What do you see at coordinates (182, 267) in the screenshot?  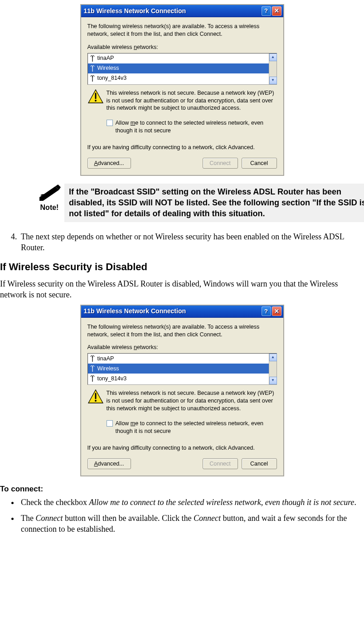 I see `section-heading: If Wireless Security is Disabled` at bounding box center [182, 267].